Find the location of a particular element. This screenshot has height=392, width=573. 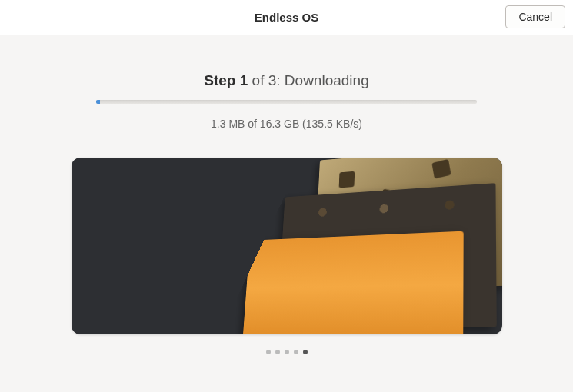

progress-fill is located at coordinates (98, 101).